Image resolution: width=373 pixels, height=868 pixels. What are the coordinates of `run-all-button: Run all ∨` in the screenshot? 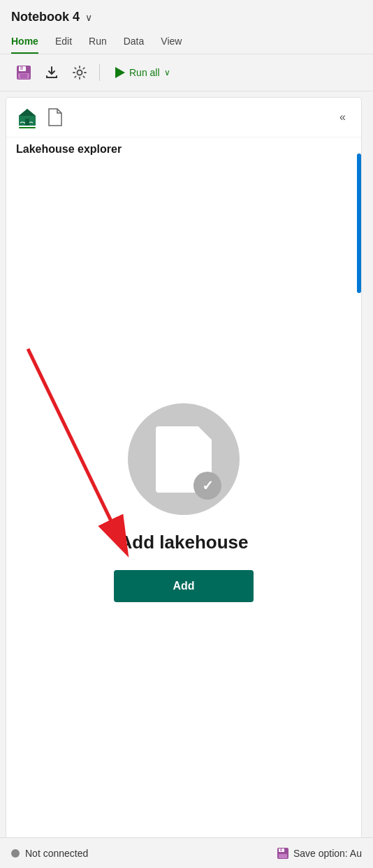 It's located at (142, 73).